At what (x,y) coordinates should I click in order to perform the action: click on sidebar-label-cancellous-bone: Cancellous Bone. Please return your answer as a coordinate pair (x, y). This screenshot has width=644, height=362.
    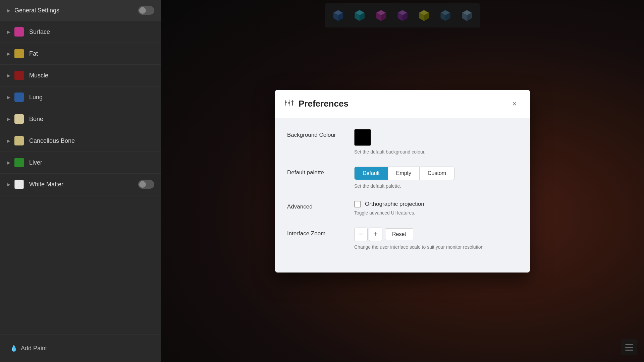
    Looking at the image, I should click on (52, 141).